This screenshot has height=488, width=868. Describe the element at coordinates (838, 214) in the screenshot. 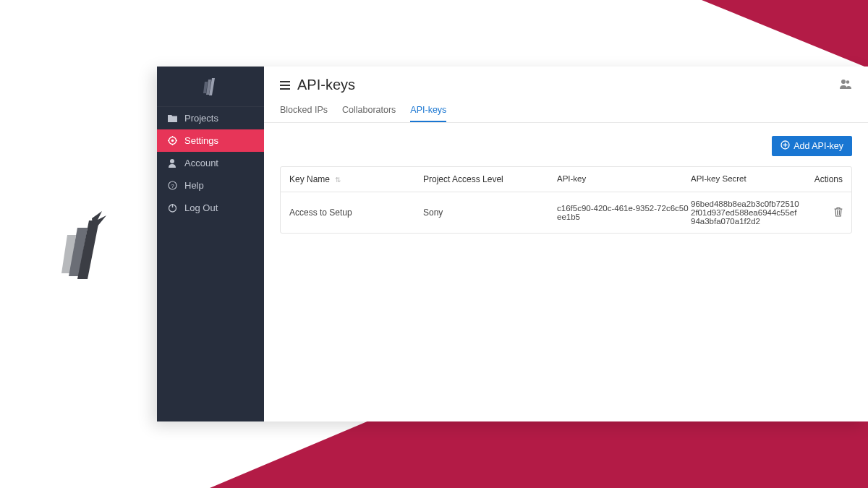

I see `delete-button` at that location.